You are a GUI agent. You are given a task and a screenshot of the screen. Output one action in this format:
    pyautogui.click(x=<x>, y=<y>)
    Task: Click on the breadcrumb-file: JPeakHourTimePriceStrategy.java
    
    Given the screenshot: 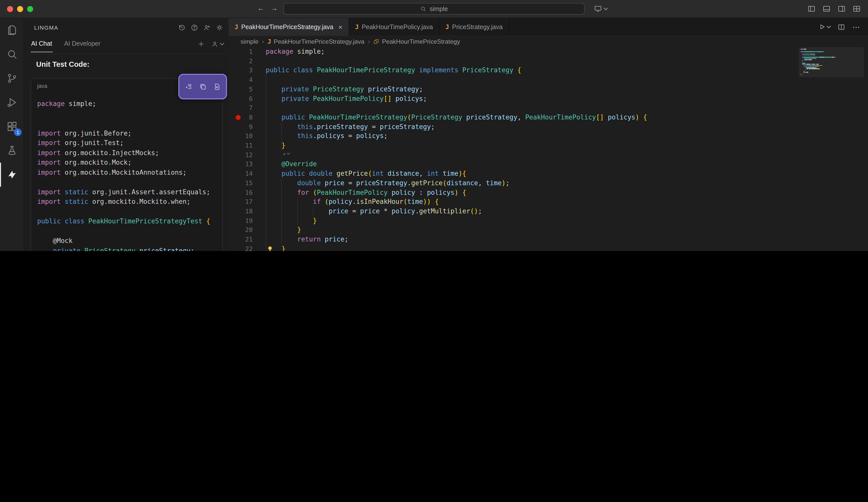 What is the action you would take?
    pyautogui.click(x=316, y=42)
    